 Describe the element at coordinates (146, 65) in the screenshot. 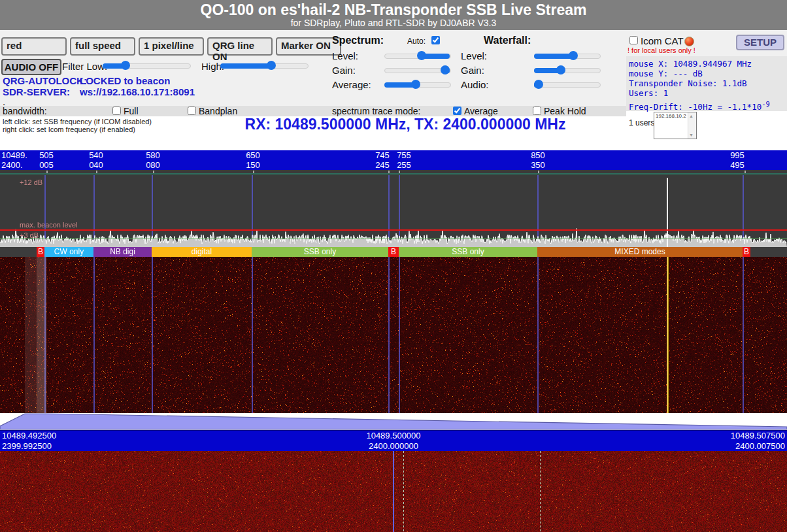

I see `filter-low-slider` at that location.